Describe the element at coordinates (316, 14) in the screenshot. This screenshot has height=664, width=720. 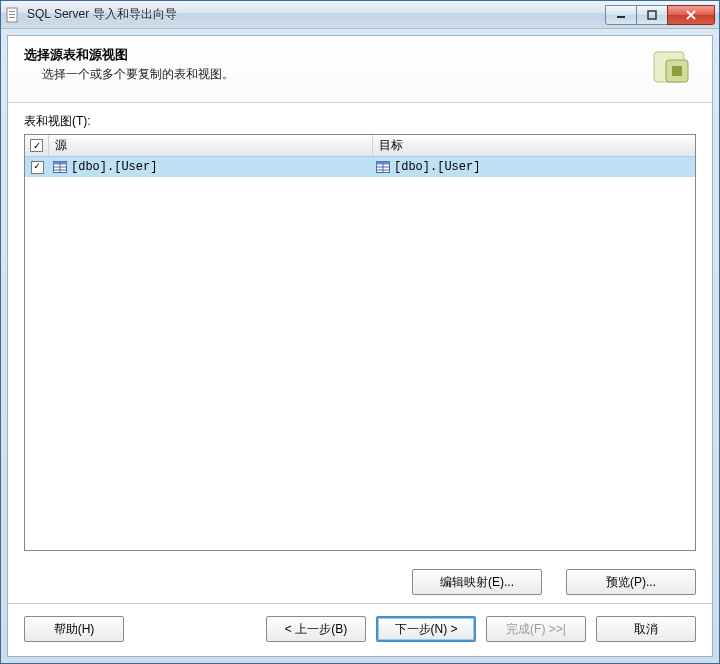
I see `window-title: SQL Server 导入和导出向导` at that location.